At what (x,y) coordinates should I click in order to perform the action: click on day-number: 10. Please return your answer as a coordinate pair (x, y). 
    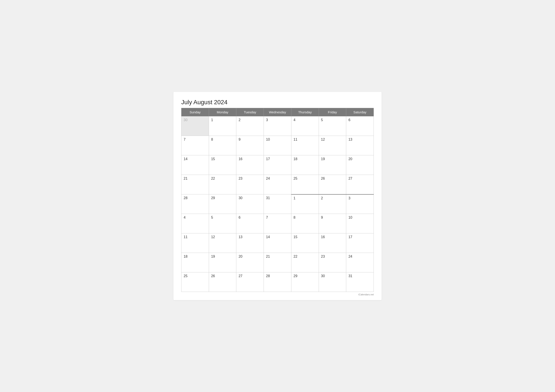
    Looking at the image, I should click on (350, 218).